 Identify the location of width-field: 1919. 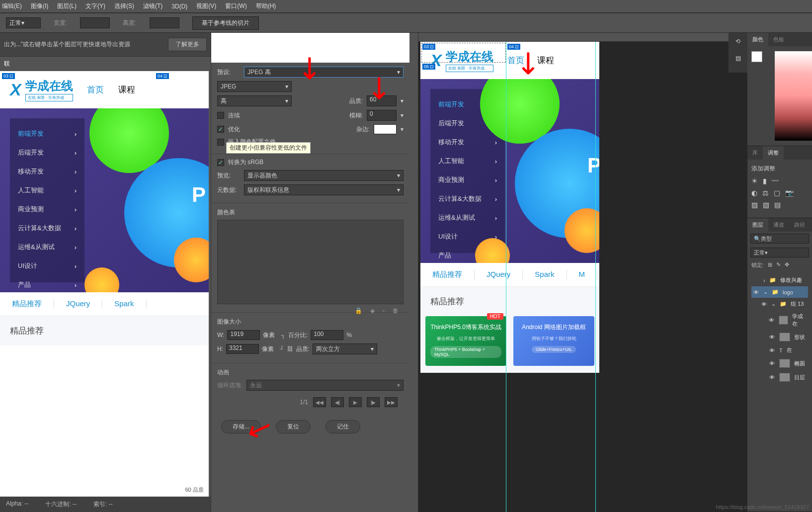
(244, 335).